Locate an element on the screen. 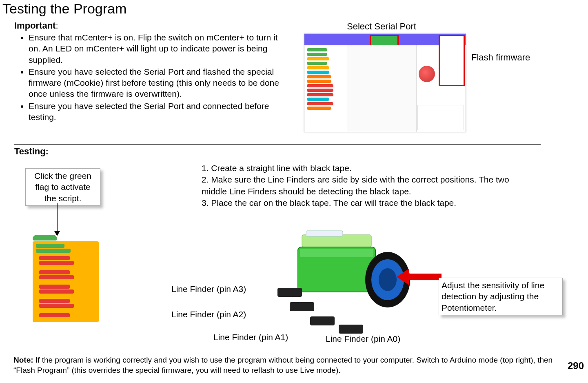 The height and width of the screenshot is (383, 588). important-heading: Important: is located at coordinates (36, 26).